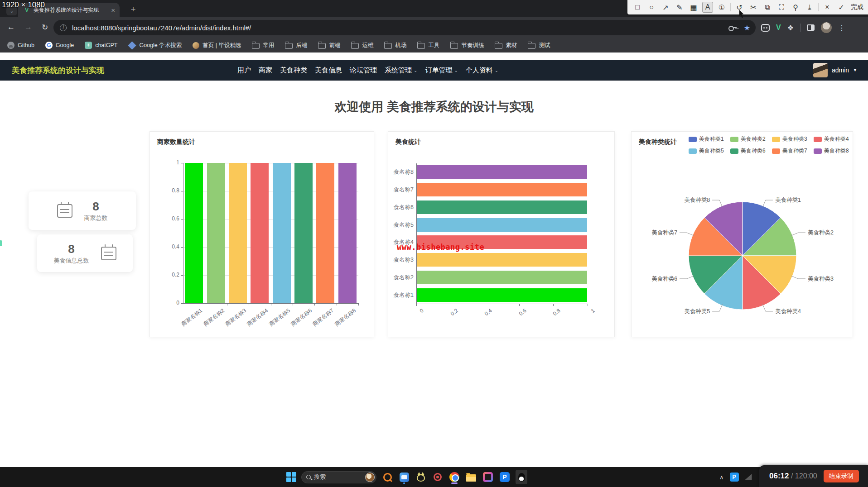  I want to click on netease-cat-app-icon, so click(421, 477).